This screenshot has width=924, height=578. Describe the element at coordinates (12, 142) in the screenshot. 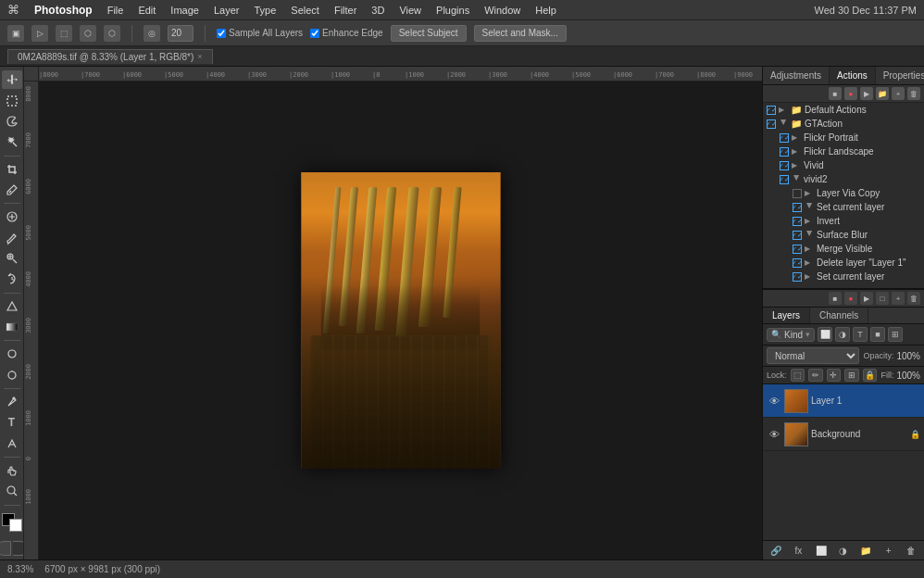

I see `magic-wand-tool` at that location.